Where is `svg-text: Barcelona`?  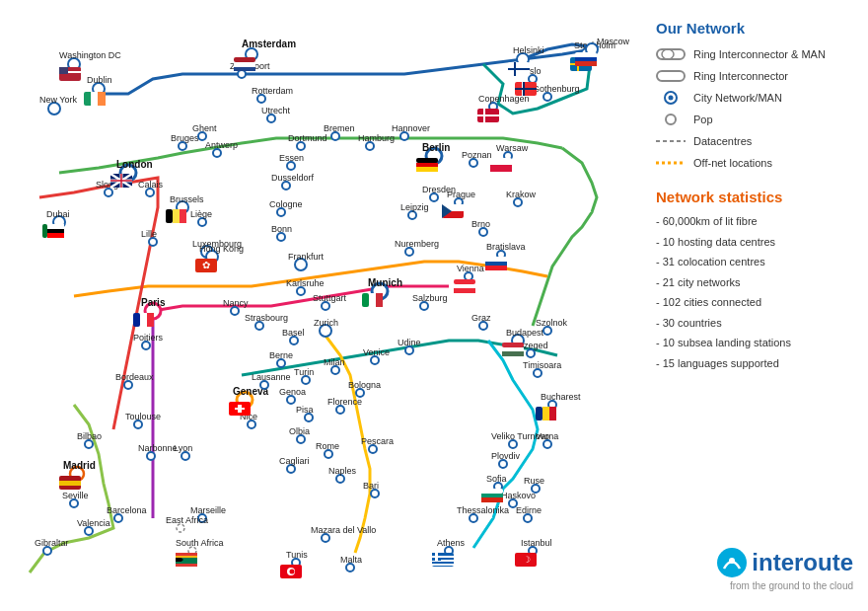
svg-text: Barcelona is located at coordinates (126, 510).